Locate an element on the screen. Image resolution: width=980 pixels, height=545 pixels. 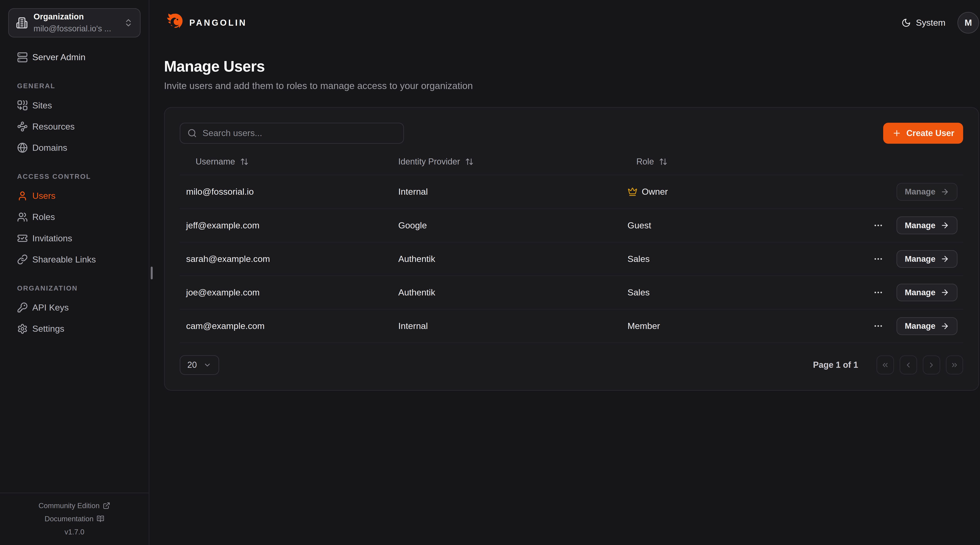
community-edition-link: Community Edition is located at coordinates (75, 506).